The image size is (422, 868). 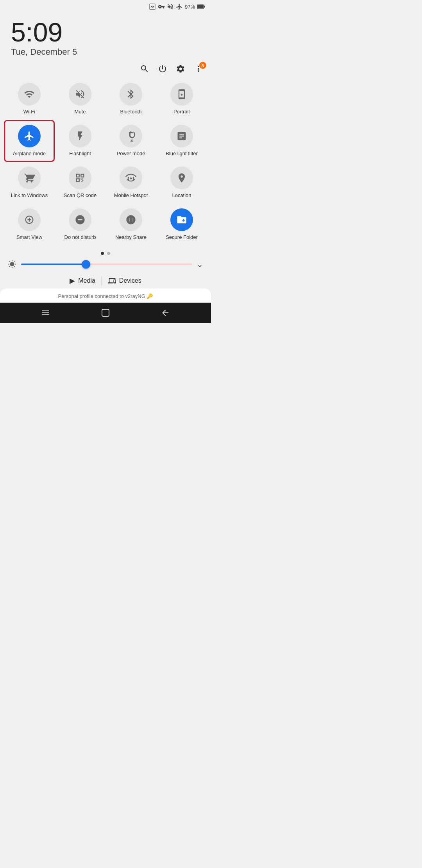 What do you see at coordinates (182, 136) in the screenshot?
I see `blue-light-icon-circle` at bounding box center [182, 136].